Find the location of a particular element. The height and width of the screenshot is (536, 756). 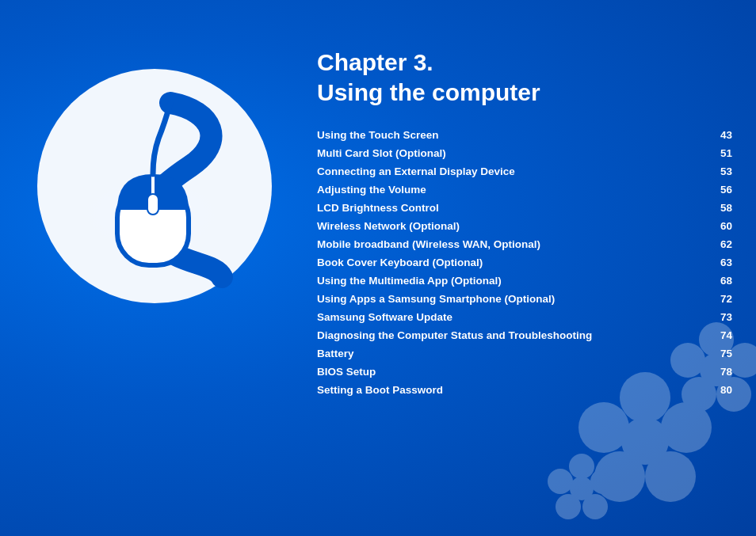

toc-row: Using the Touch Screen43 is located at coordinates (525, 135).